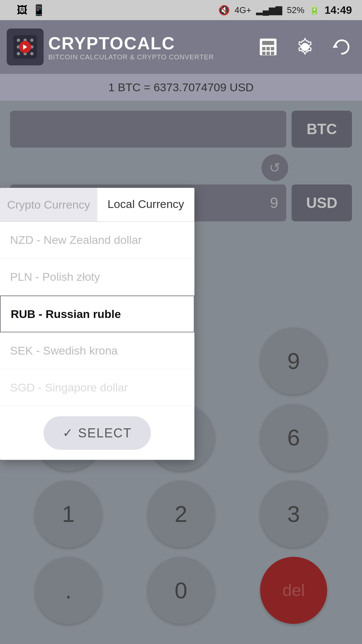 Image resolution: width=362 pixels, height=644 pixels. What do you see at coordinates (338, 10) in the screenshot?
I see `time-display: 14:49` at bounding box center [338, 10].